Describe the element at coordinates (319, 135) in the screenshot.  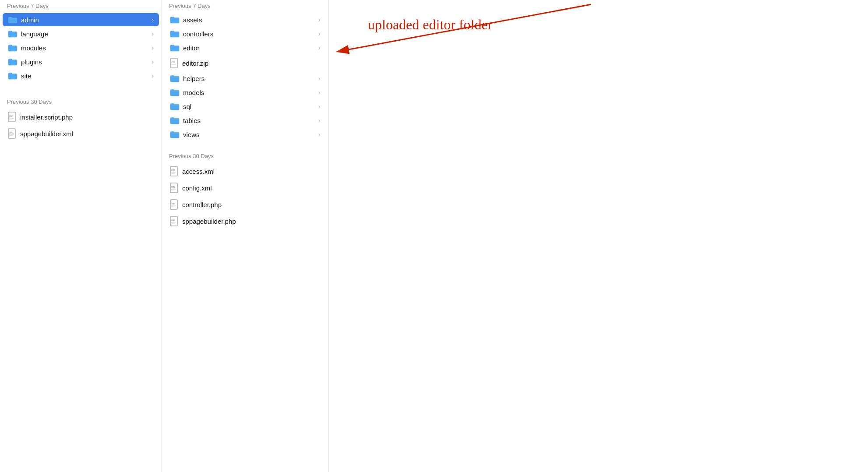
I see `chevron-views: ›` at that location.